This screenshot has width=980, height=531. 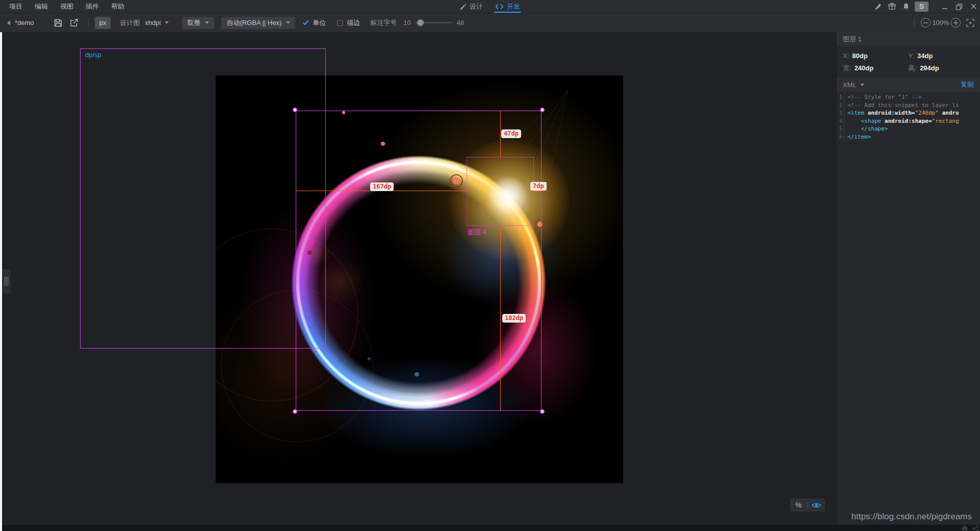 I want to click on prop-y: Y:34dp, so click(x=941, y=56).